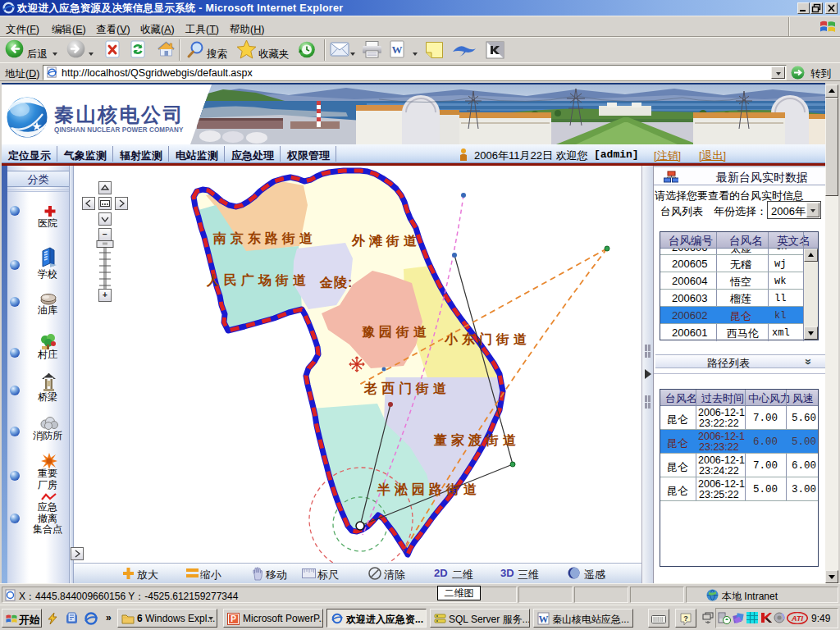 This screenshot has height=630, width=840. What do you see at coordinates (233, 619) in the screenshot?
I see `svg-text: P` at bounding box center [233, 619].